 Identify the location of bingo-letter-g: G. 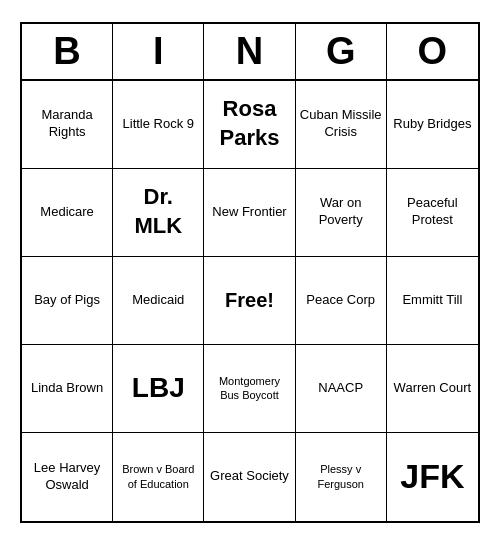
(342, 52).